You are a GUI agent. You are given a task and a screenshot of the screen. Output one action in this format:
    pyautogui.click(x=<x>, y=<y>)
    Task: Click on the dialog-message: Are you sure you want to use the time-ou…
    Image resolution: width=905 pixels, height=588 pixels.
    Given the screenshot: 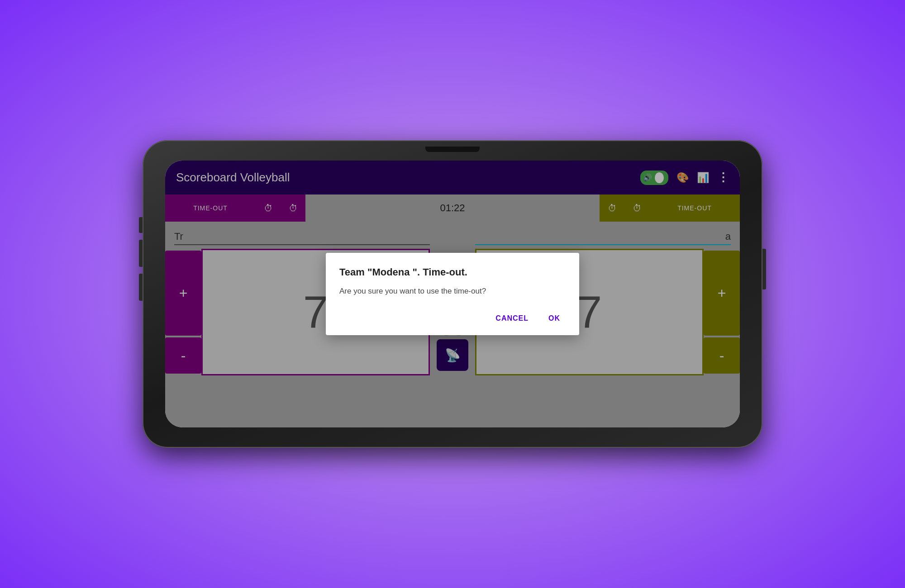 What is the action you would take?
    pyautogui.click(x=452, y=291)
    